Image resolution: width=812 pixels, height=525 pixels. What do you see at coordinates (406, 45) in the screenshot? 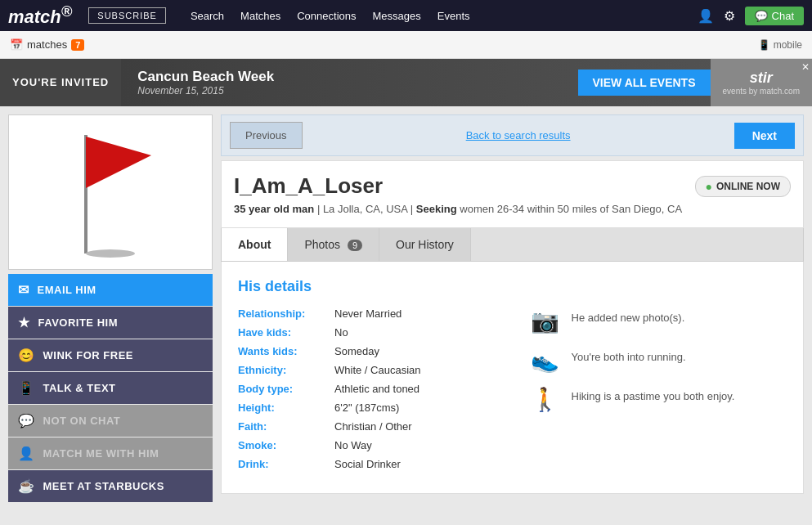
I see `sub-navigation: 📅 matches 7 📱 mobile` at bounding box center [406, 45].